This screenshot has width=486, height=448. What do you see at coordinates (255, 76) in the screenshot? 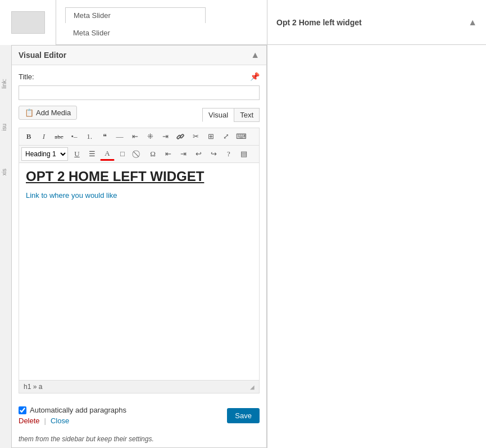
I see `title-icon: 📌` at bounding box center [255, 76].